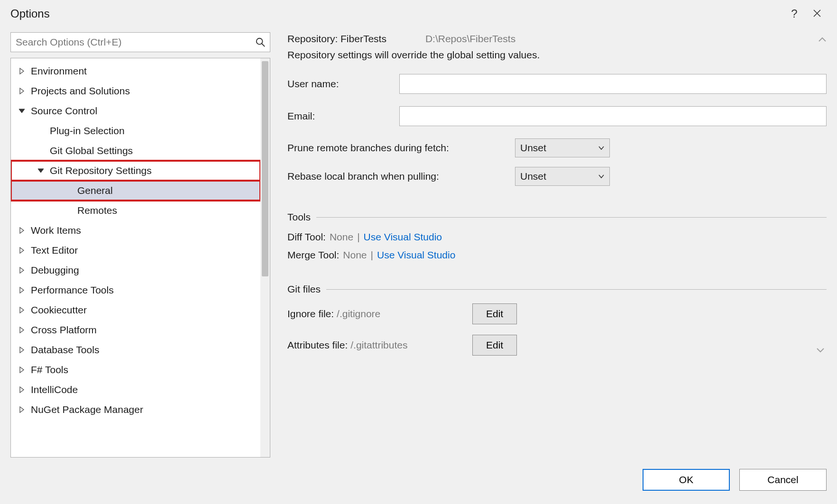  I want to click on cancel-button: Cancel, so click(783, 480).